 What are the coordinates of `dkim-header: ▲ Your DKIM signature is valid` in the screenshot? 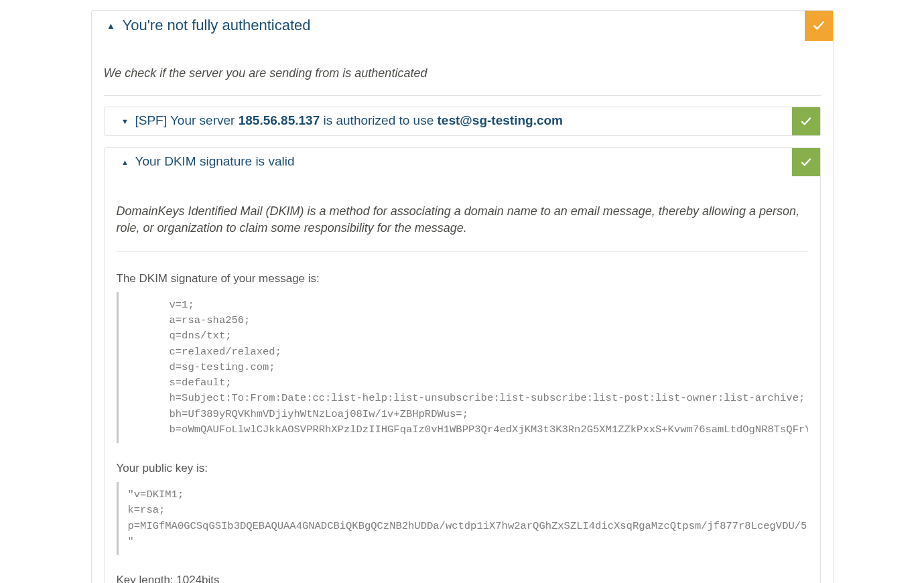 It's located at (462, 162).